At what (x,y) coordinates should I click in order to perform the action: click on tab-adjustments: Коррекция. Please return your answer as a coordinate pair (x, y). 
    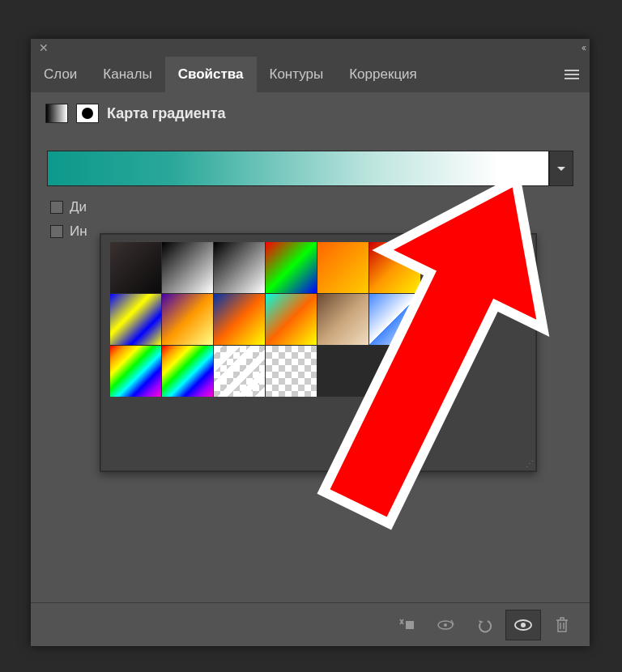
    Looking at the image, I should click on (383, 74).